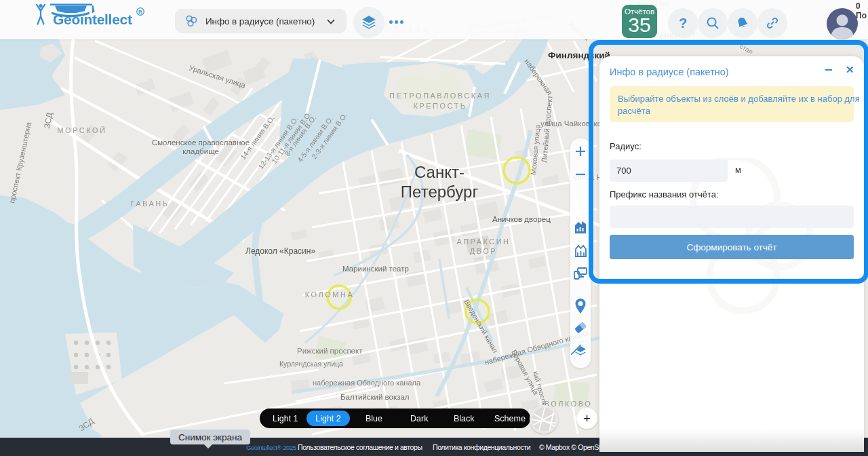  Describe the element at coordinates (330, 294) in the screenshot. I see `svg-text: КОЛОМНА` at that location.